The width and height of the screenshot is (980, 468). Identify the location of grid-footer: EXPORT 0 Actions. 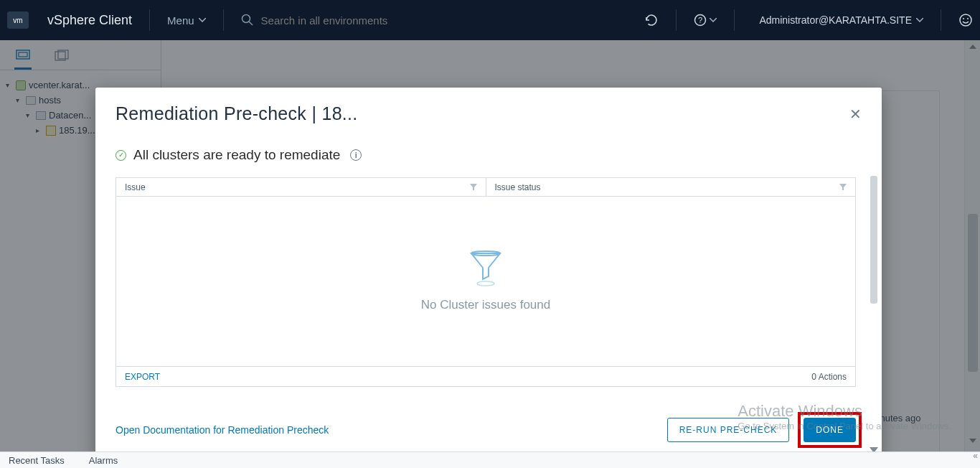
(486, 376).